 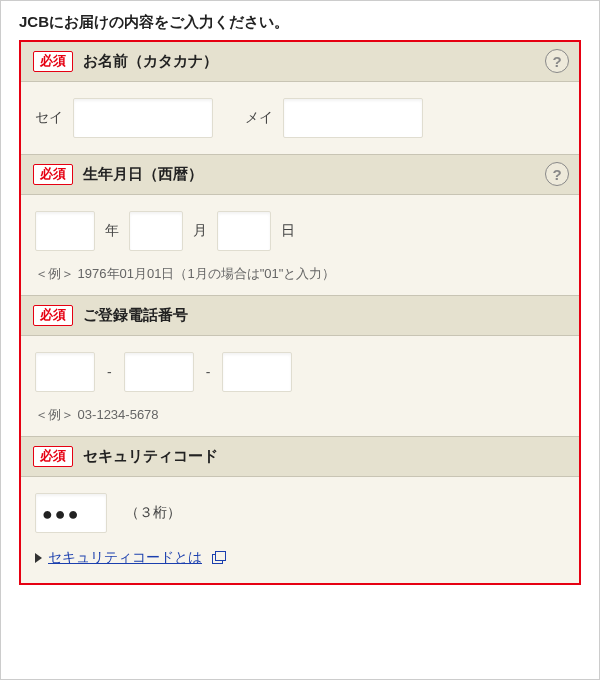 I want to click on section-header-cvv: 必須 セキュリティコード, so click(x=300, y=456).